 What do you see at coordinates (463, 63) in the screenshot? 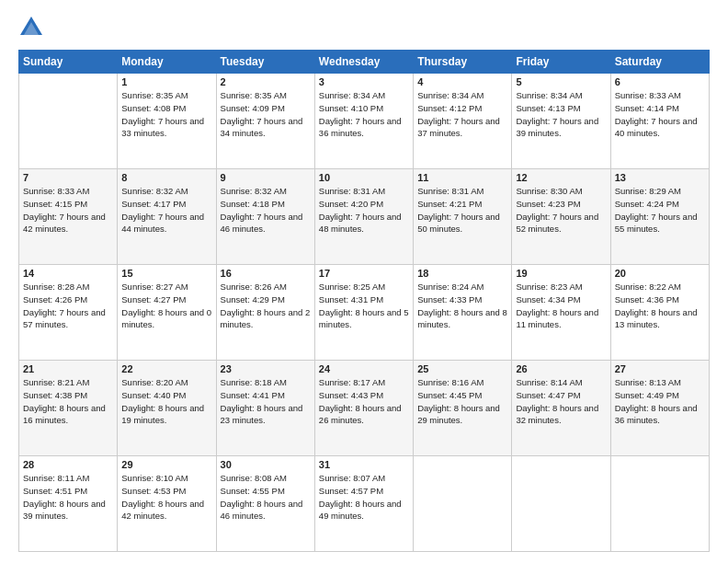
I see `day-header: Thursday` at bounding box center [463, 63].